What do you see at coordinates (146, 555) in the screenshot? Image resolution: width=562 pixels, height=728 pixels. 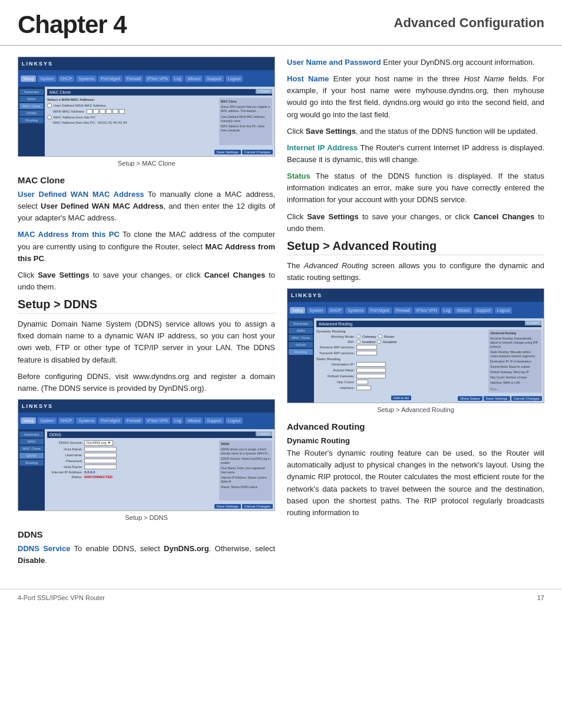 I see `ddns-service-para: DDNS Service To enable DDNS, select DynD…` at bounding box center [146, 555].